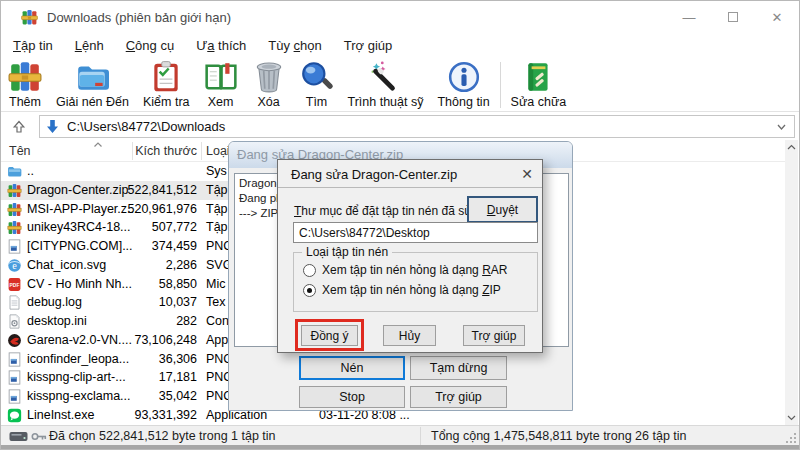 This screenshot has height=450, width=800. I want to click on radio-on-icon, so click(310, 290).